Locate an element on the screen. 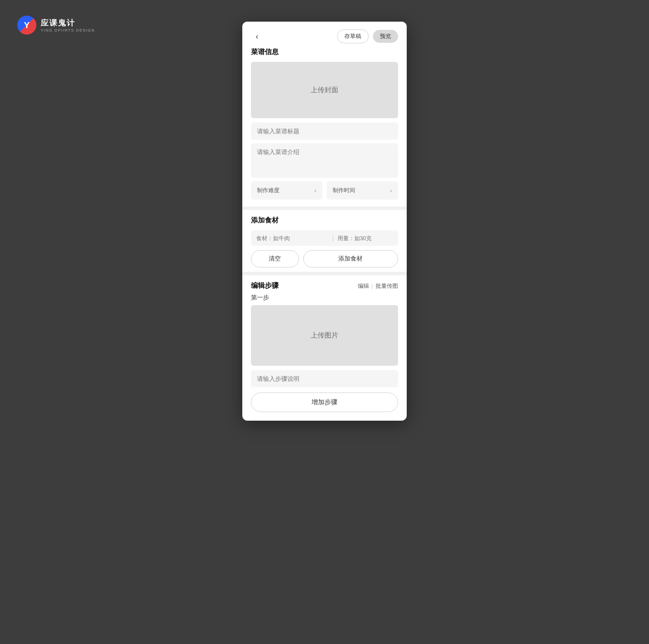  difficulty-selector: 制作难度 › is located at coordinates (286, 190).